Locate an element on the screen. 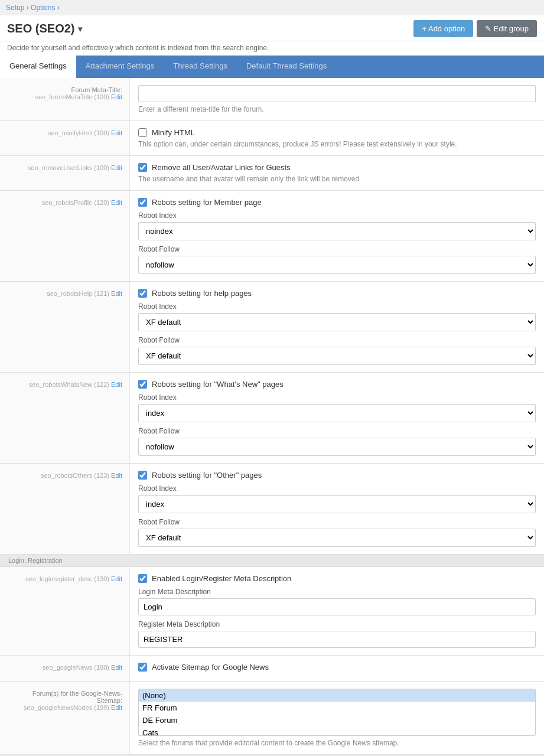  robots-help-follow-field: Robot Follow XF default nofollow follow is located at coordinates (337, 351).